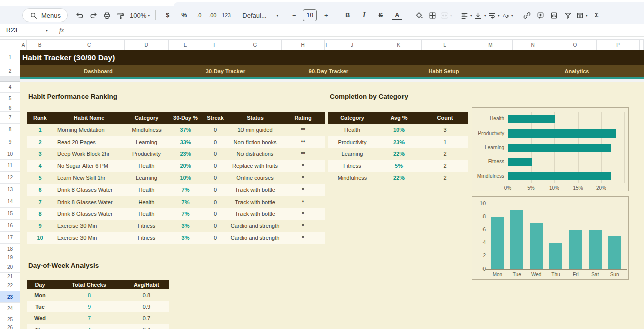  I want to click on nav-link-analytics: Analytics, so click(577, 71).